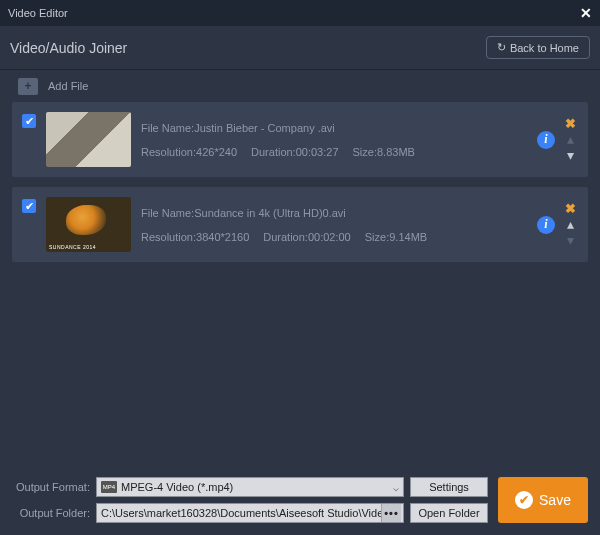 The width and height of the screenshot is (600, 535). Describe the element at coordinates (448, 513) in the screenshot. I see `open-folder-label: Open Folder` at that location.